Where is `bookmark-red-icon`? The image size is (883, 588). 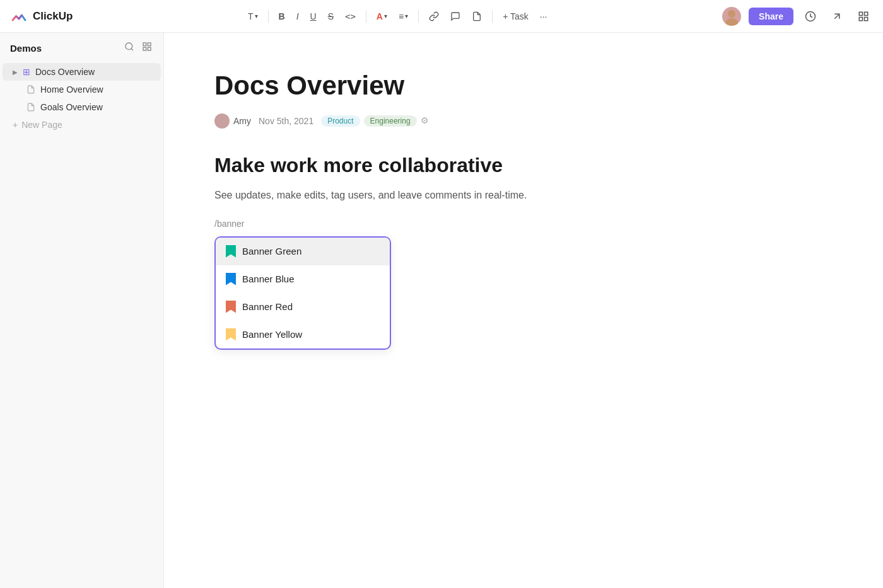
bookmark-red-icon is located at coordinates (231, 307).